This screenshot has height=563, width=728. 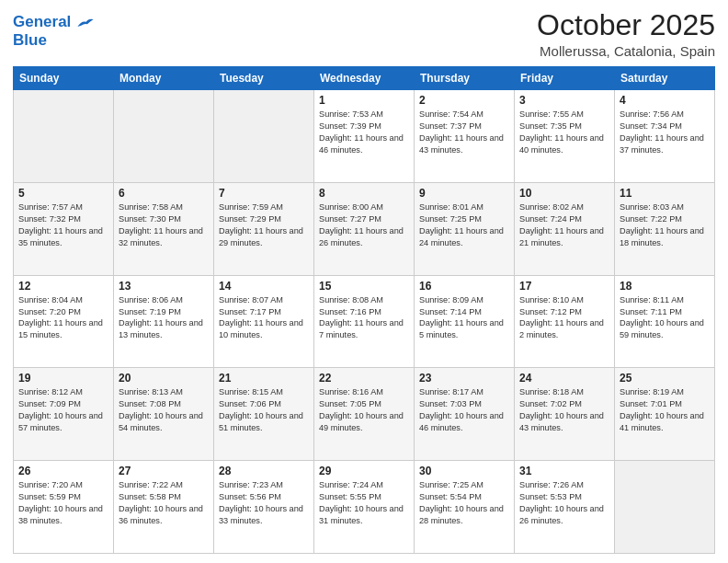 What do you see at coordinates (564, 503) in the screenshot?
I see `day-info: Sunrise: 7:26 AM Sunset: 5:53 PM Dayligh…` at bounding box center [564, 503].